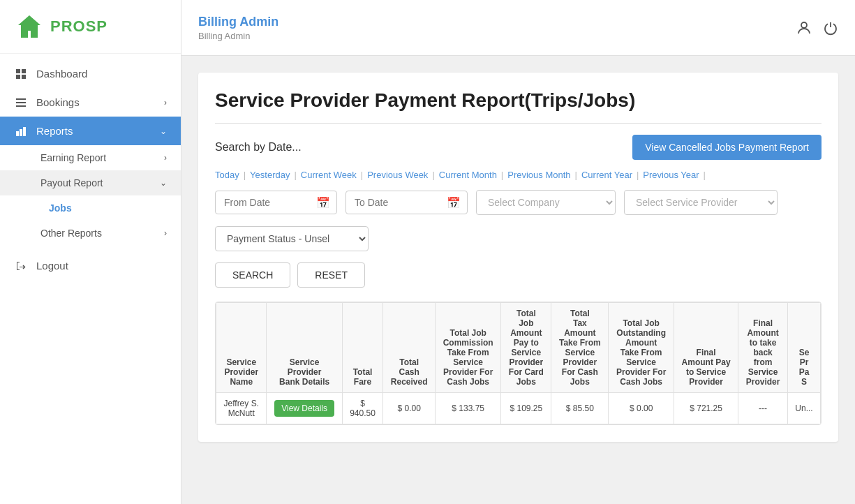  What do you see at coordinates (518, 106) in the screenshot?
I see `page-title: Service Provider Payment Report(Trips/Jo…` at bounding box center [518, 106].